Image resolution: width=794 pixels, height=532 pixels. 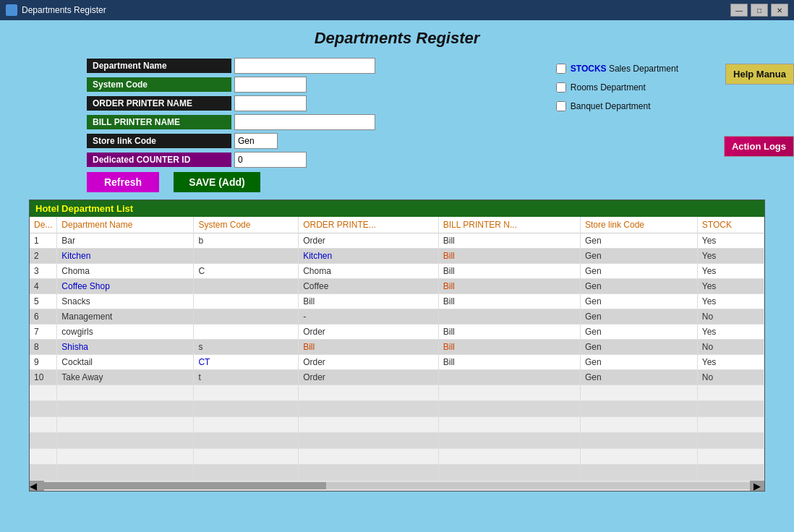 I want to click on stocks-label: STOCKS Sales Department, so click(x=625, y=69).